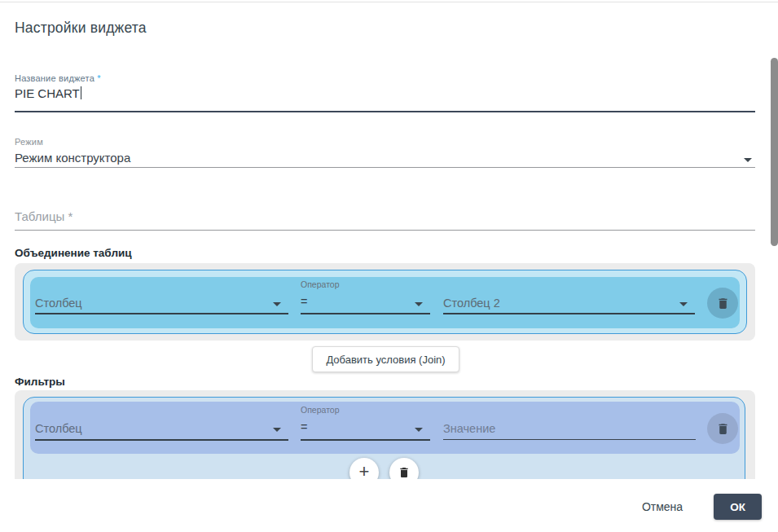 This screenshot has width=778, height=532. Describe the element at coordinates (40, 381) in the screenshot. I see `filters-section-title: Фильтры` at that location.